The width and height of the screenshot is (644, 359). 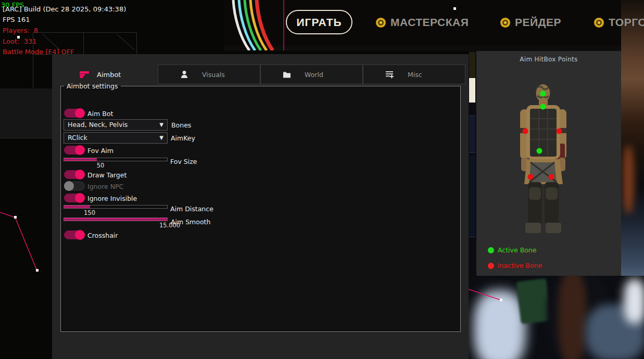 I want to click on aim-smooth-value: 15.000, so click(x=170, y=225).